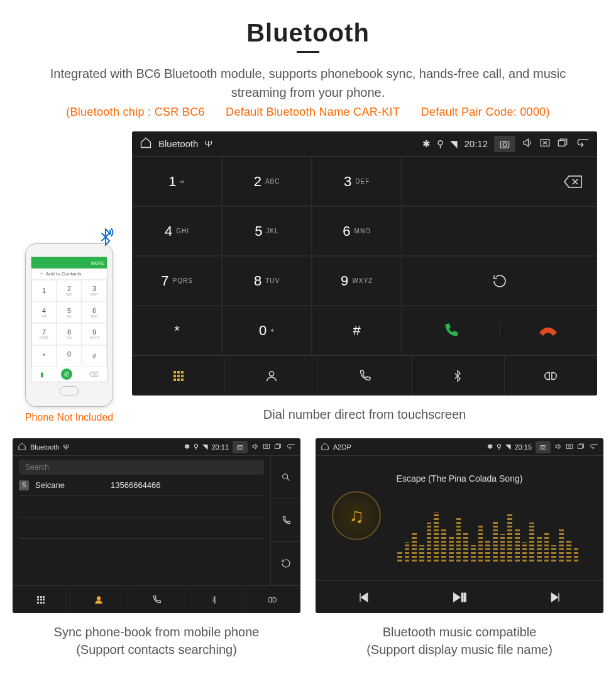  I want to click on status-app-label: A2DP, so click(342, 447).